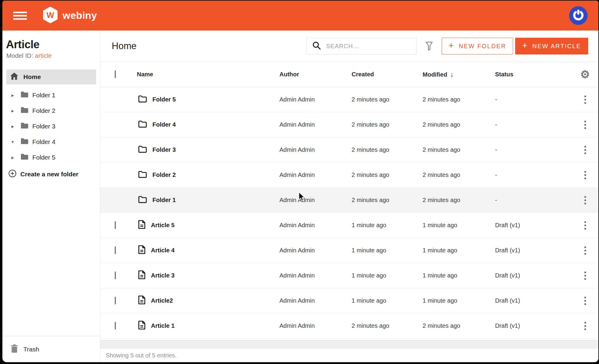  I want to click on model-title: Article, so click(53, 45).